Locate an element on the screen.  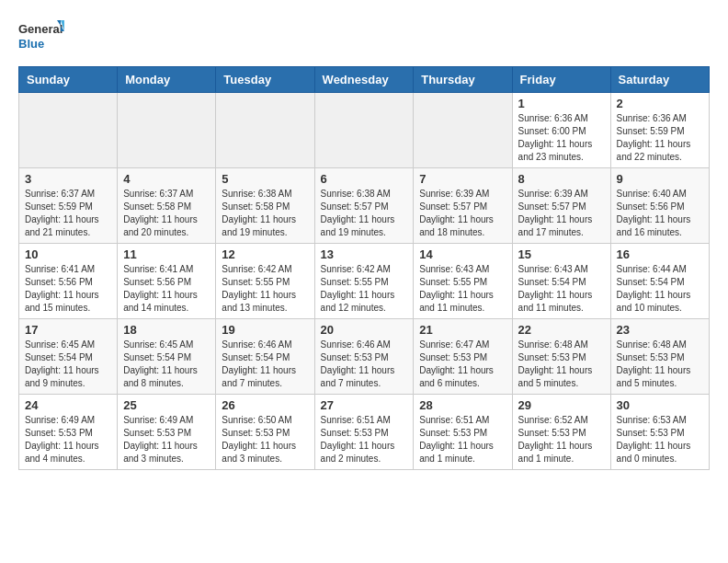
day-cell: 17Sunrise: 6:45 AM Sunset: 5:54 PM Dayli… is located at coordinates (68, 357).